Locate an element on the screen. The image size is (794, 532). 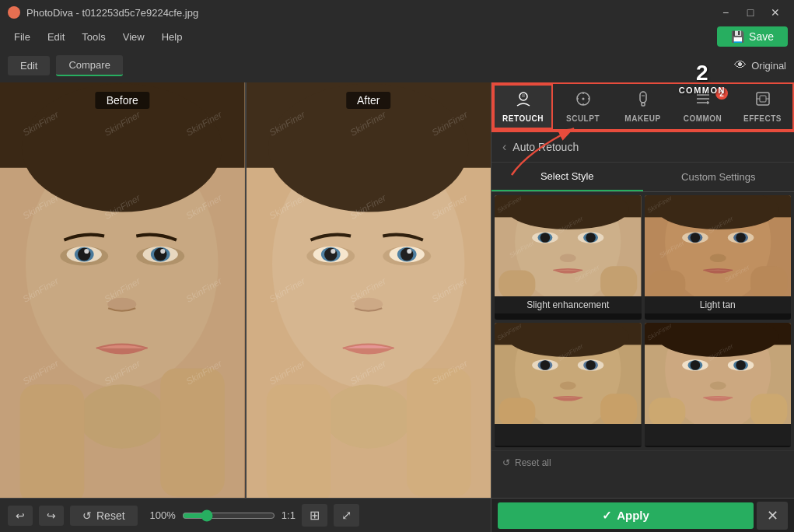
before-label: Before is located at coordinates (123, 100).